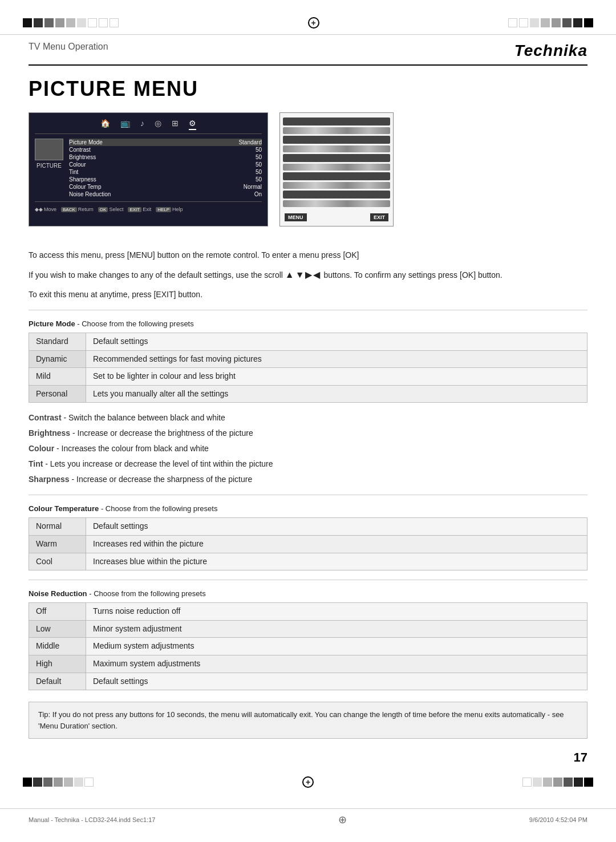  I want to click on noise-reduction-table: Off Turns noise reduction off Low Minor …, so click(308, 646).